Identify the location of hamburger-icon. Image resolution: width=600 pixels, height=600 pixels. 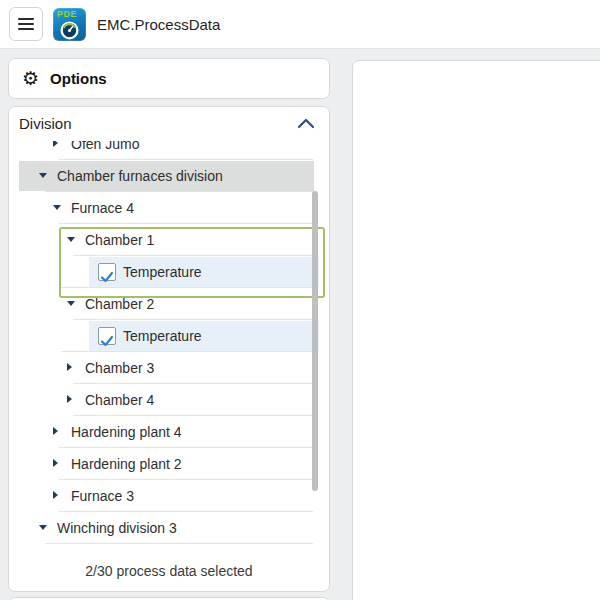
(26, 19).